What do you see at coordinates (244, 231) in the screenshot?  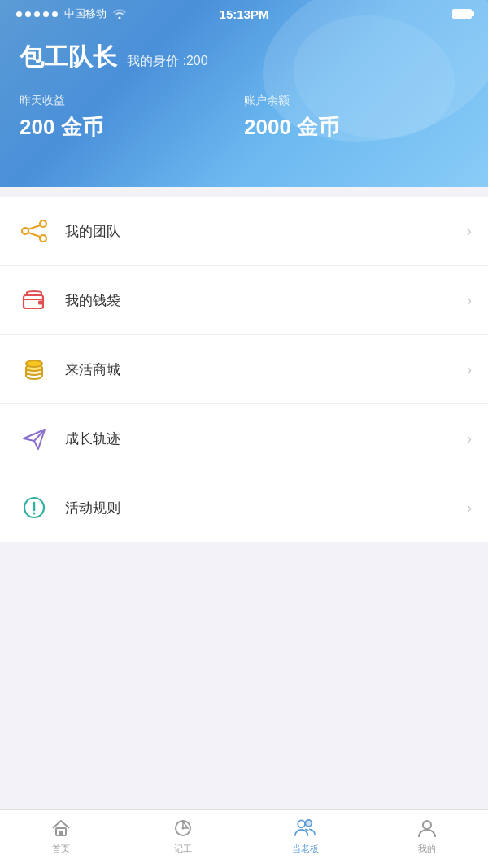 I see `menu-item-team: 我的团队 ›` at bounding box center [244, 231].